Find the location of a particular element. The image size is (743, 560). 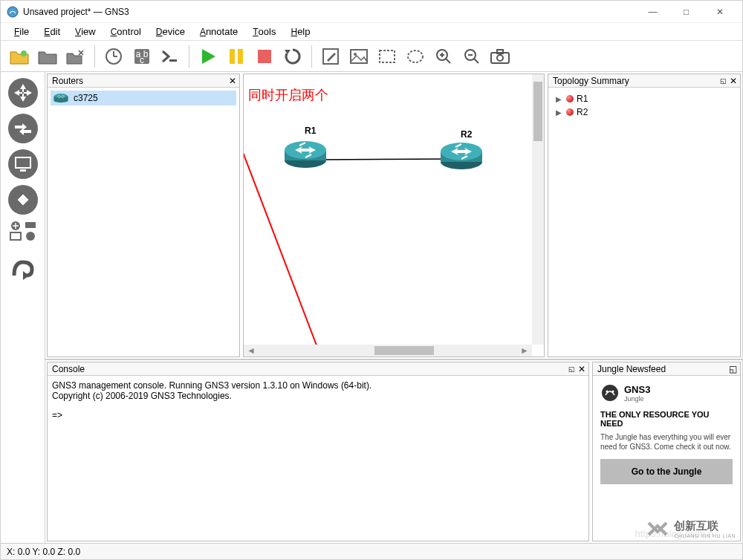

console-panel-header: Console ◱ ✕ is located at coordinates (318, 369).